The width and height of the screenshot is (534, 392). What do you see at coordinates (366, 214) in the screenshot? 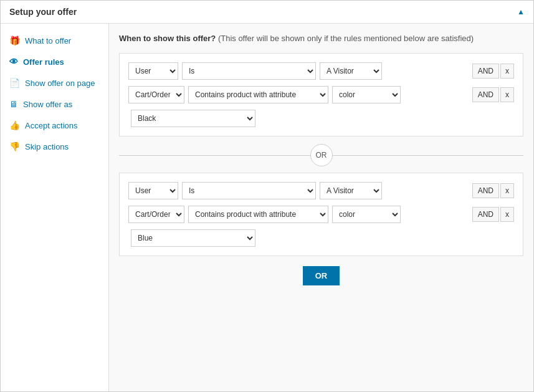
I see `select-color-2: color` at bounding box center [366, 214].